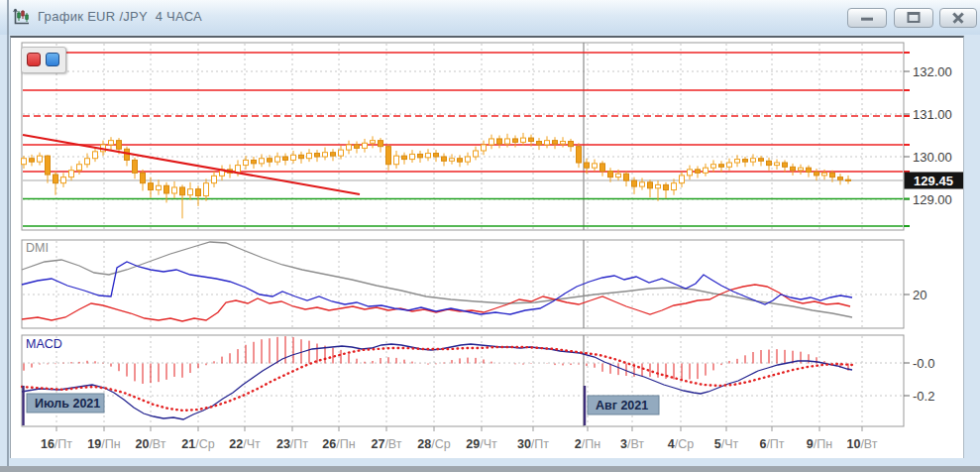 This screenshot has height=472, width=980. Describe the element at coordinates (53, 59) in the screenshot. I see `blue-marker-button` at that location.